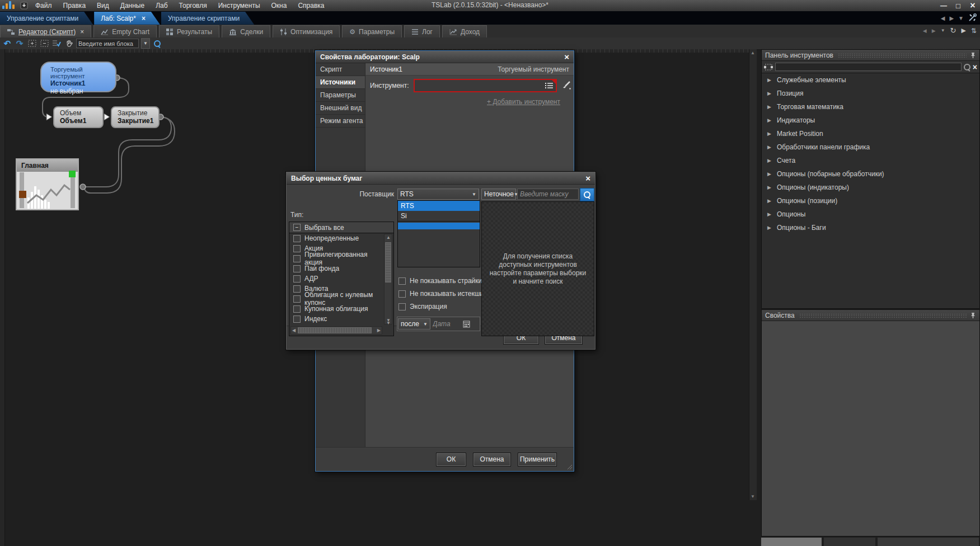  Describe the element at coordinates (388, 262) in the screenshot. I see `scroll-thumb` at that location.